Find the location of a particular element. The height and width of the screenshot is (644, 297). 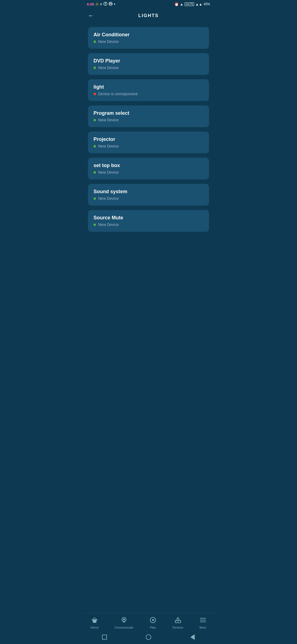

signal-icon: ▲▲ is located at coordinates (199, 4).